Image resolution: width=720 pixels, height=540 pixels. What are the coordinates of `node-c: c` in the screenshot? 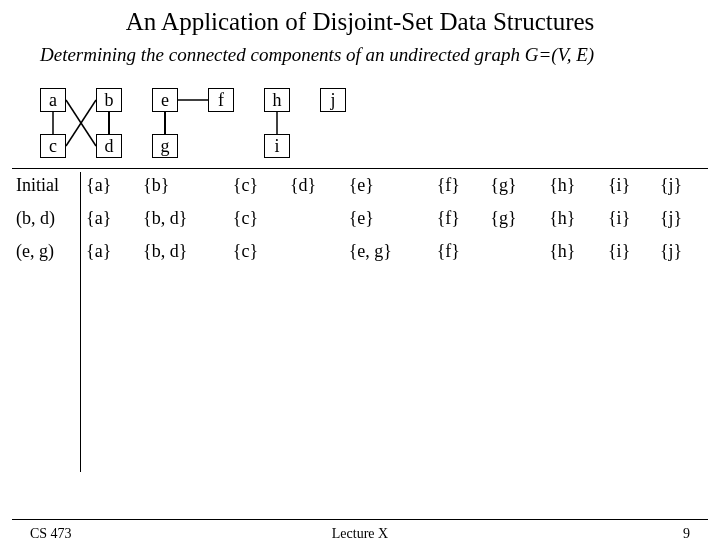 It's located at (53, 146).